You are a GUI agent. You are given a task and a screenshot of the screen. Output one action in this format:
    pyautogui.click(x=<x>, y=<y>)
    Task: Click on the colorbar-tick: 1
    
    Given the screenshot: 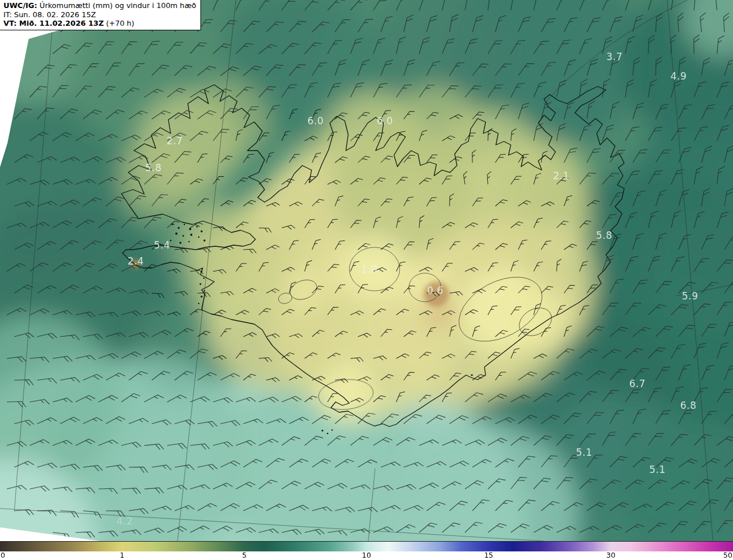 What is the action you would take?
    pyautogui.click(x=122, y=555)
    